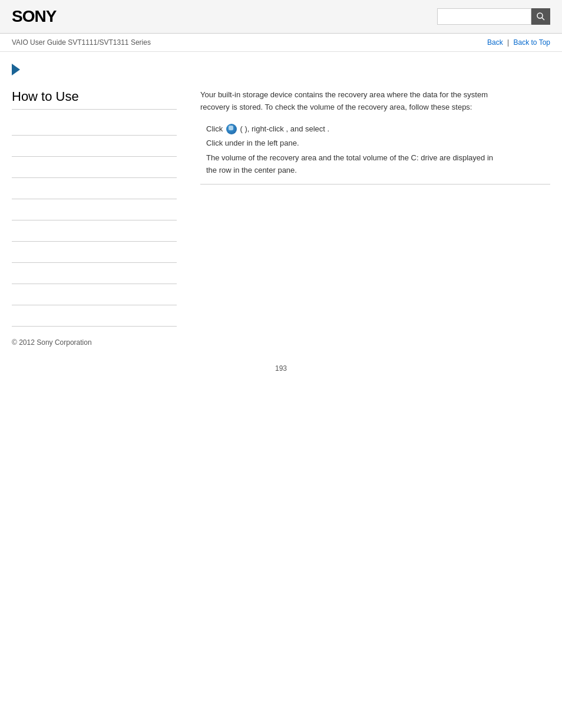  I want to click on sidebar: How to Use, so click(103, 202).